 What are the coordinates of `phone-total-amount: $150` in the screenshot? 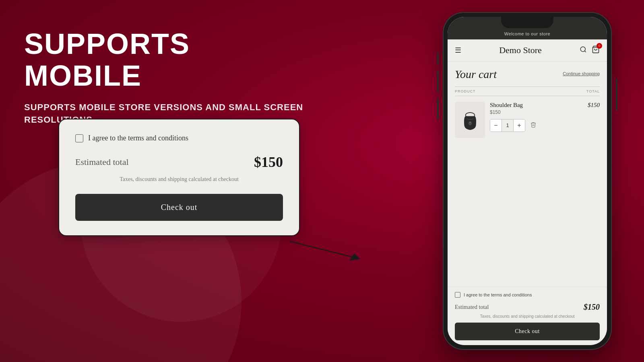 It's located at (592, 307).